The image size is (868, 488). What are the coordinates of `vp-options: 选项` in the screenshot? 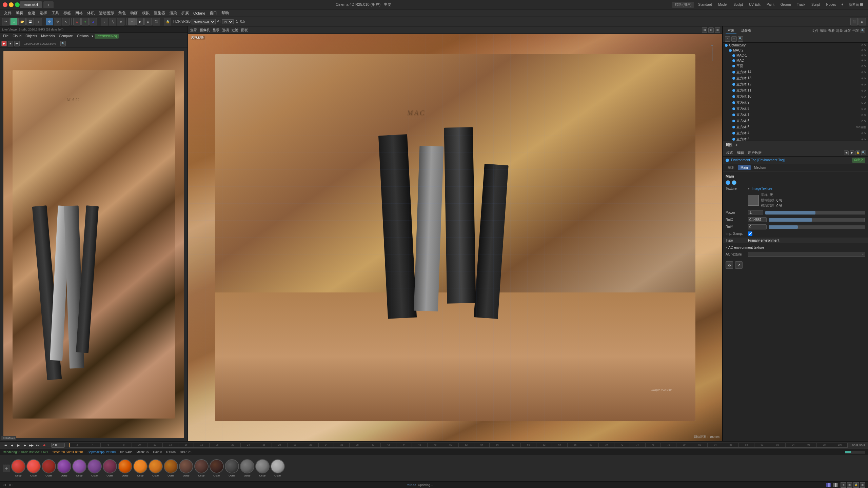 It's located at (225, 30).